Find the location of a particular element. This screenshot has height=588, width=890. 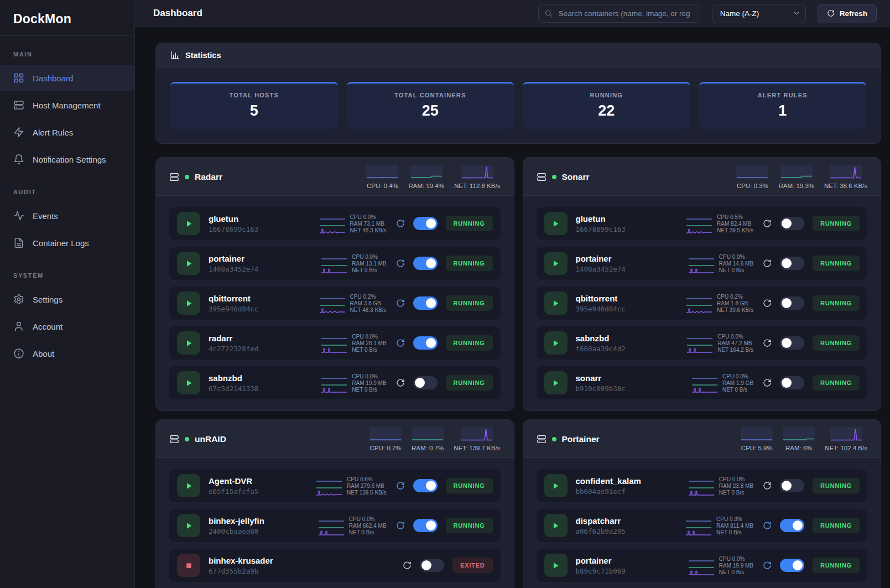

grid-icon is located at coordinates (19, 78).